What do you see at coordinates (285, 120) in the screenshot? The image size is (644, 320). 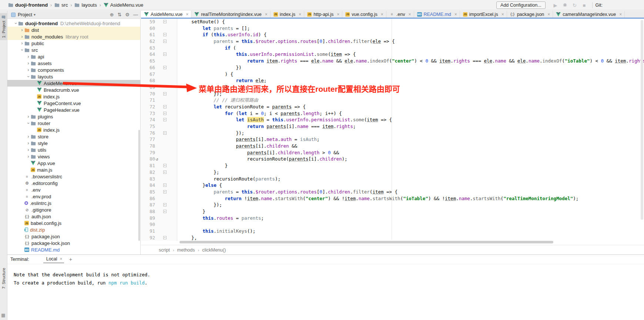 I see `code-text: let isAuth = this.userInfo.permissionLis…` at bounding box center [285, 120].